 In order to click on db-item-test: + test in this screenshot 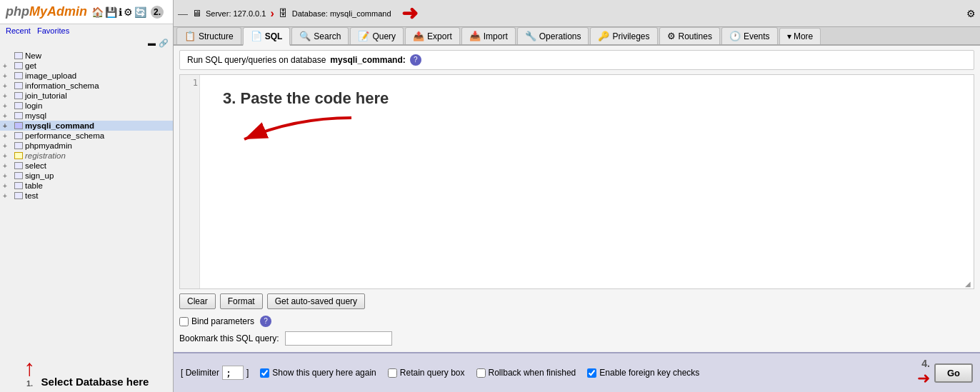, I will do `click(86, 196)`.